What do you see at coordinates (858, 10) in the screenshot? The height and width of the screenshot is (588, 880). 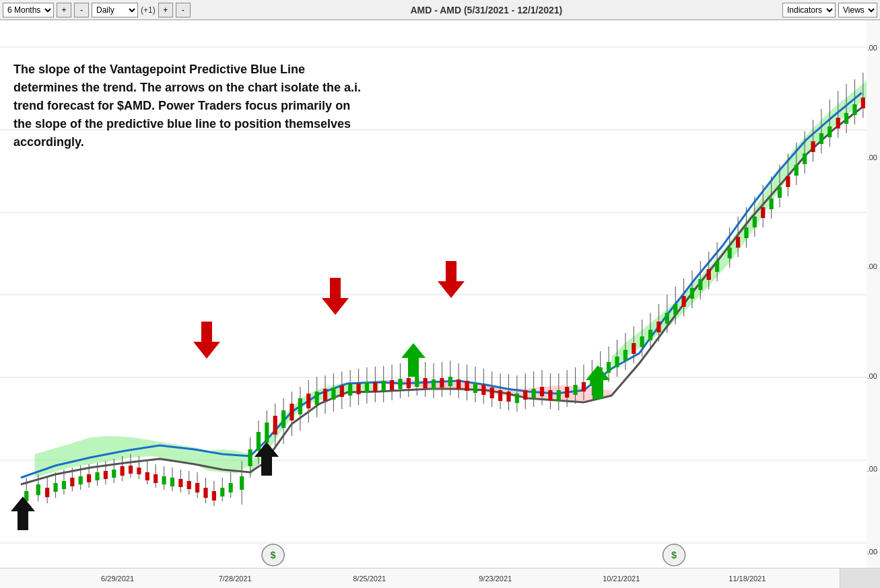 I see `views-select: Views` at bounding box center [858, 10].